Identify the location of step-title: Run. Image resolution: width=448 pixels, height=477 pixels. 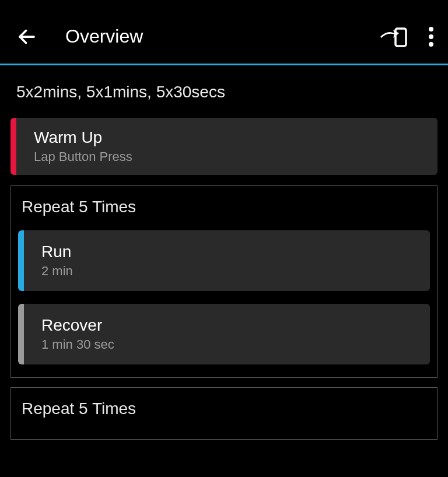
(57, 252).